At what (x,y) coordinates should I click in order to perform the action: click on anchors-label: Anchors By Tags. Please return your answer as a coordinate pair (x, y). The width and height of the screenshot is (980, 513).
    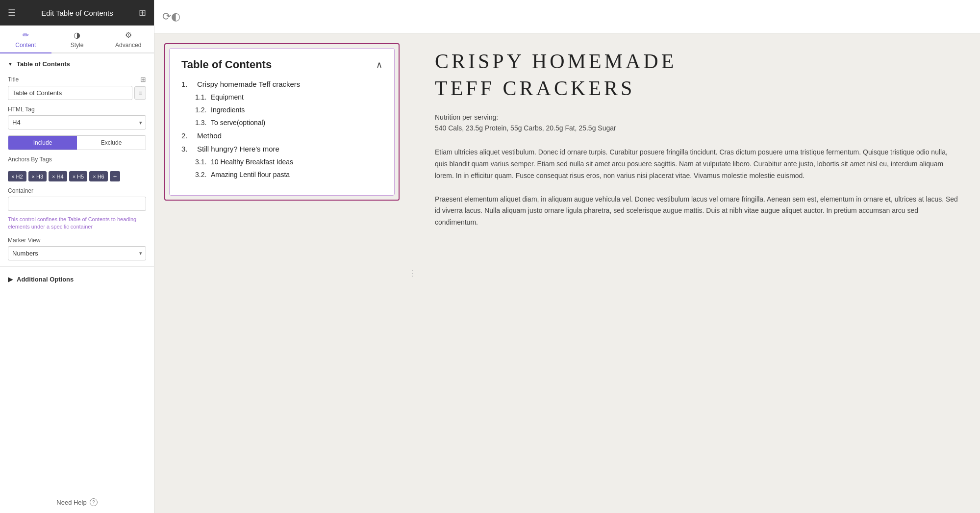
    Looking at the image, I should click on (77, 159).